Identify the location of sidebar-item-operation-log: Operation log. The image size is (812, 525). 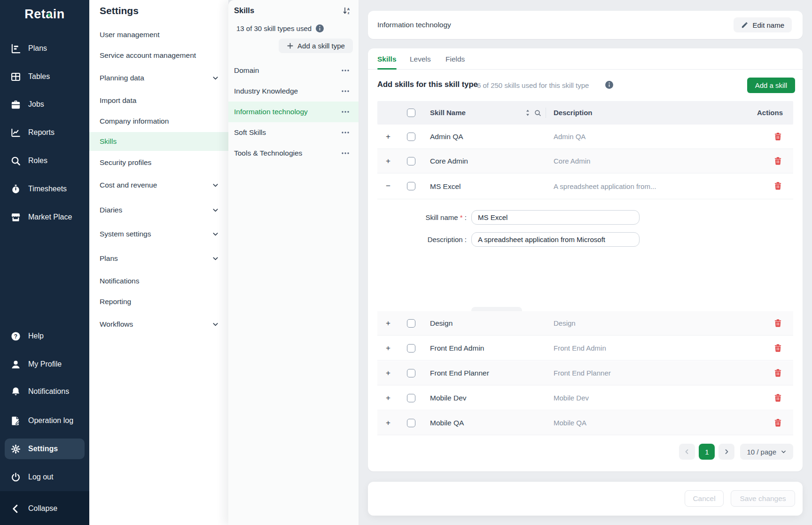
(45, 421).